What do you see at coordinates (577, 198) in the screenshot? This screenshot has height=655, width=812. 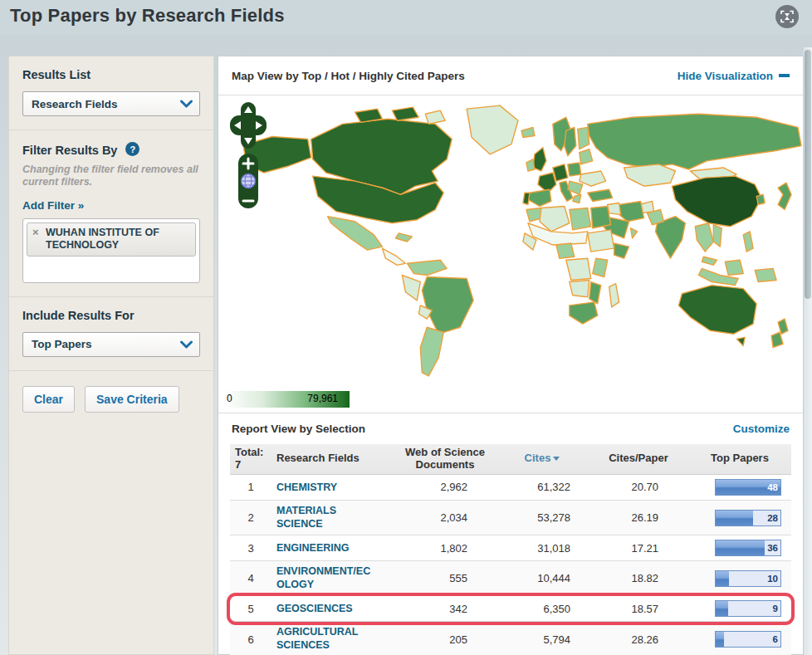 I see `map-region-greece` at bounding box center [577, 198].